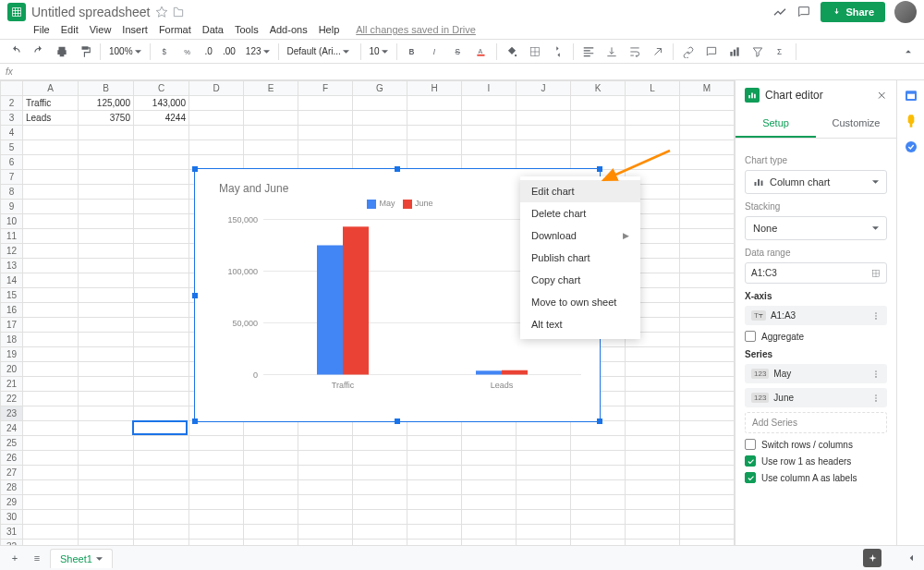 The image size is (924, 570). What do you see at coordinates (816, 182) in the screenshot?
I see `chart-type-select: Column chart` at bounding box center [816, 182].